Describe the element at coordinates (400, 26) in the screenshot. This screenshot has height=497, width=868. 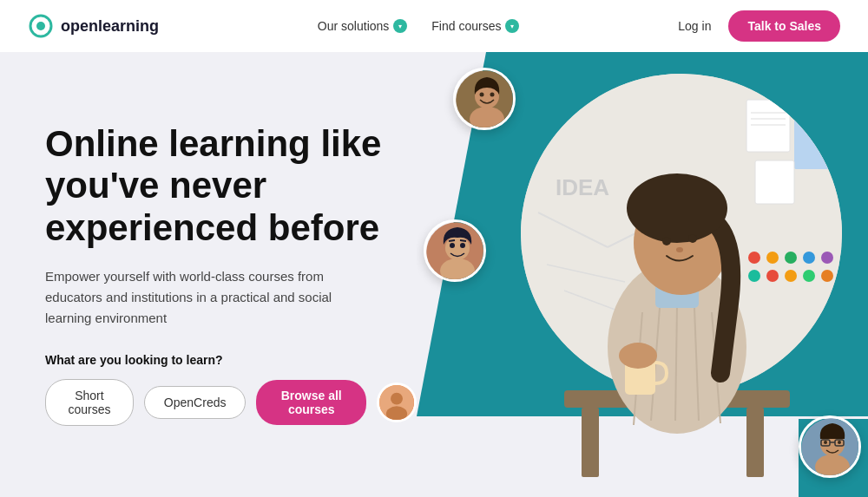
I see `solutions-chevron-icon: ▾` at that location.